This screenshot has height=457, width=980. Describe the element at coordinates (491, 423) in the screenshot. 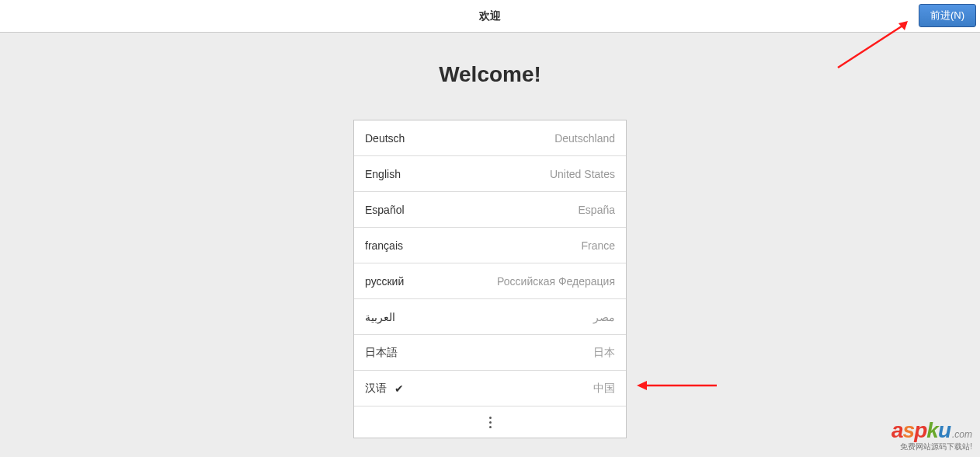

I see `vertical-dots-icon` at that location.